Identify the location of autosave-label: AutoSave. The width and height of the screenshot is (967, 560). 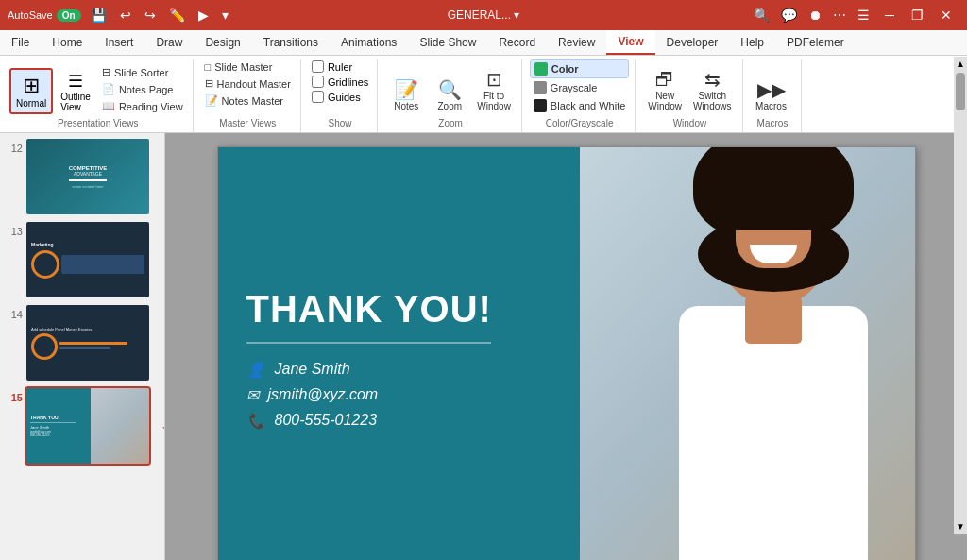
(30, 15).